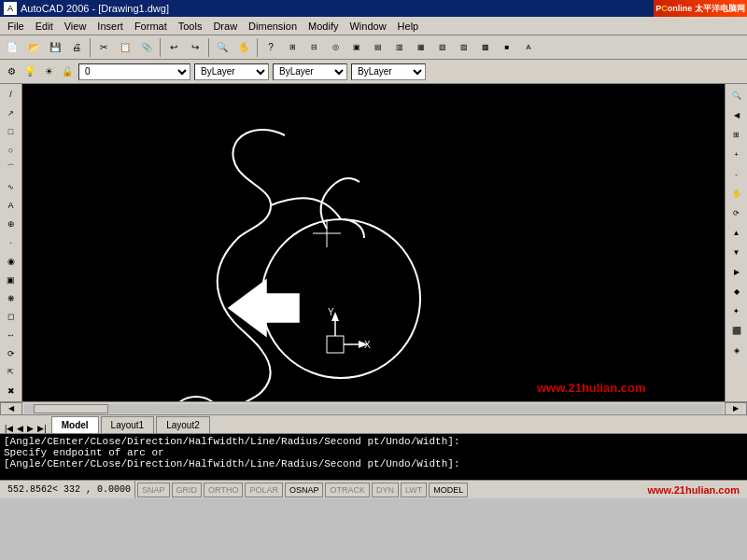  What do you see at coordinates (223, 490) in the screenshot?
I see `ortho-btn: ORTHO` at bounding box center [223, 490].